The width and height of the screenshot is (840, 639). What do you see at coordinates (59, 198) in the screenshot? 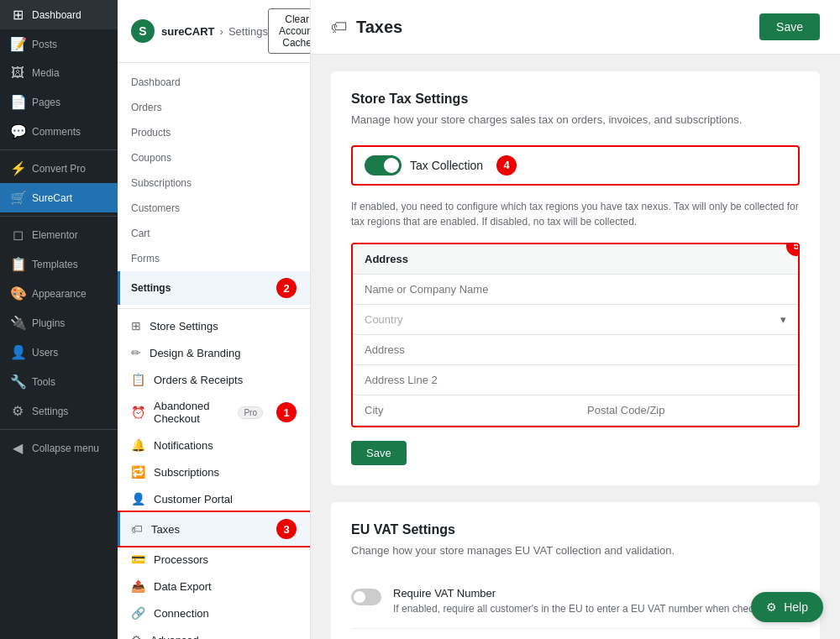
I see `wp-sidebar-item-surecart: 🛒 SureCart` at bounding box center [59, 198].